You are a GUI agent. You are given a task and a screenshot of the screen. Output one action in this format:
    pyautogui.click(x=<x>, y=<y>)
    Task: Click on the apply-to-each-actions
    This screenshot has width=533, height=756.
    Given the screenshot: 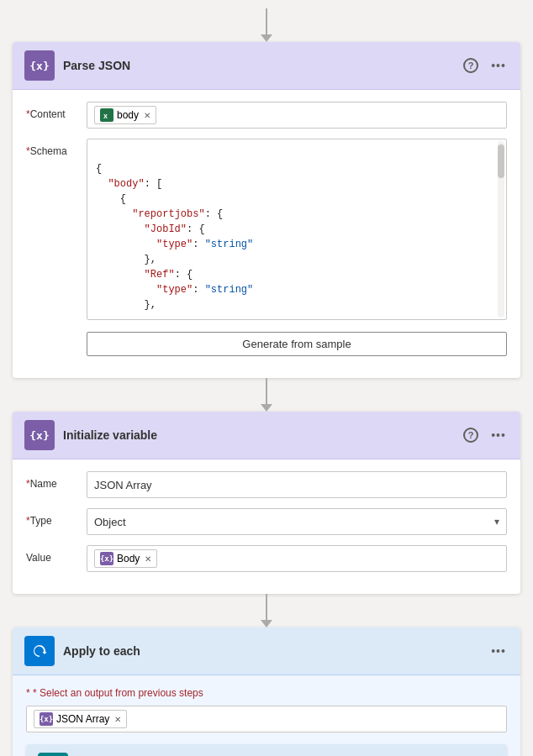 What is the action you would take?
    pyautogui.click(x=499, y=651)
    